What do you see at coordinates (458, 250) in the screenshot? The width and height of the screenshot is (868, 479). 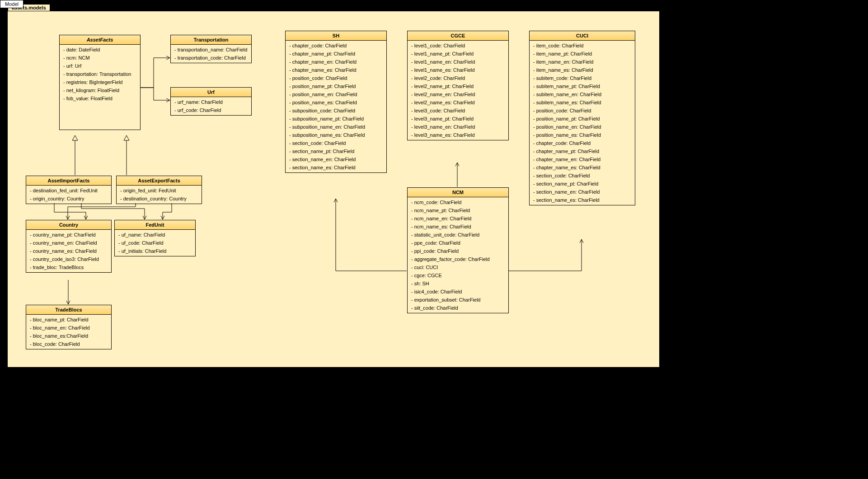 I see `class-ncm: NCM - ncm_code: CharField- ncm_name_pt: …` at bounding box center [458, 250].